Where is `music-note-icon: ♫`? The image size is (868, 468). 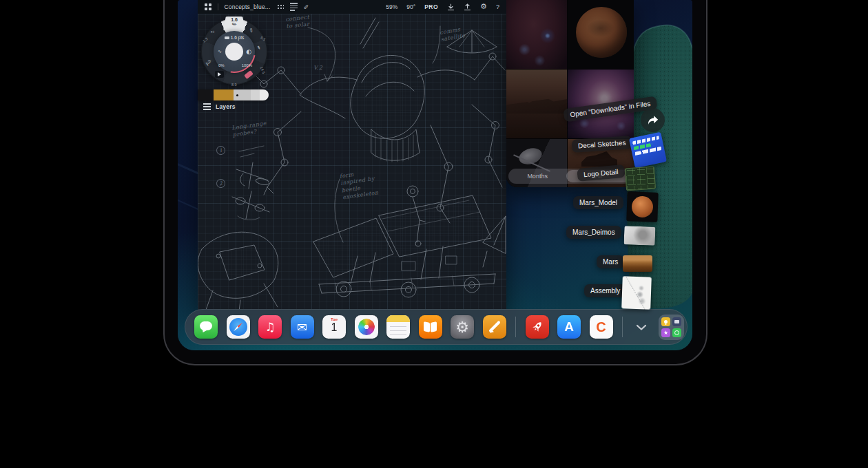
music-note-icon: ♫ is located at coordinates (270, 327).